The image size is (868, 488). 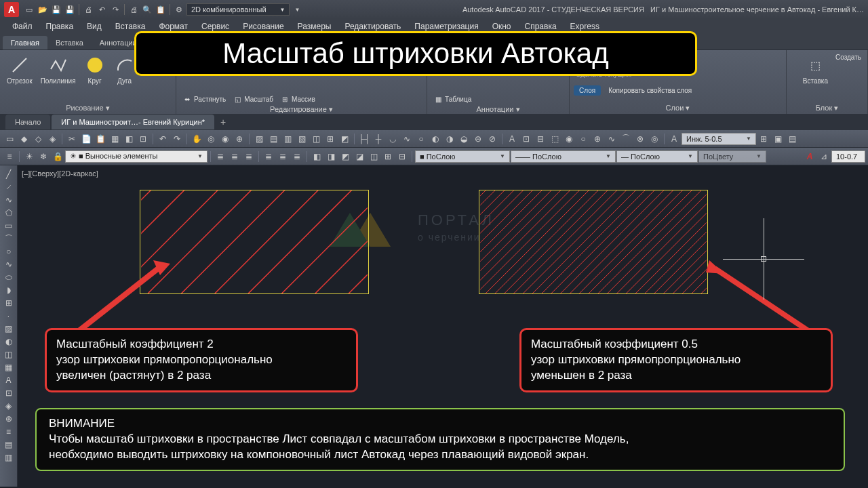 I want to click on tb-icon: ⊘, so click(x=492, y=139).